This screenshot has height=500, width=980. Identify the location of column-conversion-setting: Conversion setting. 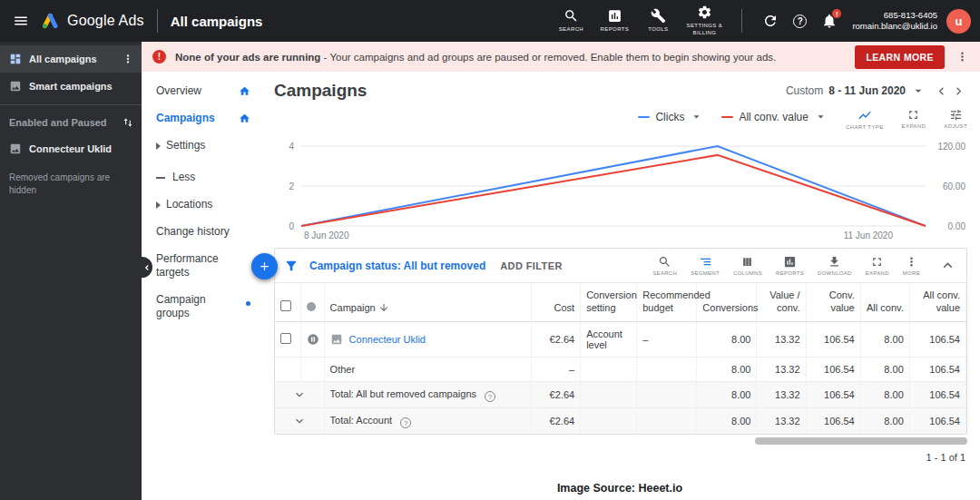
(609, 302).